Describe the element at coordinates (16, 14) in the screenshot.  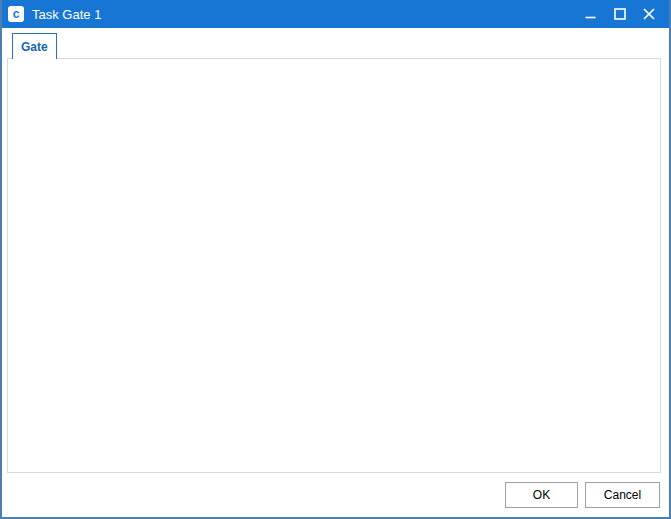
I see `app-icon-letter: c` at that location.